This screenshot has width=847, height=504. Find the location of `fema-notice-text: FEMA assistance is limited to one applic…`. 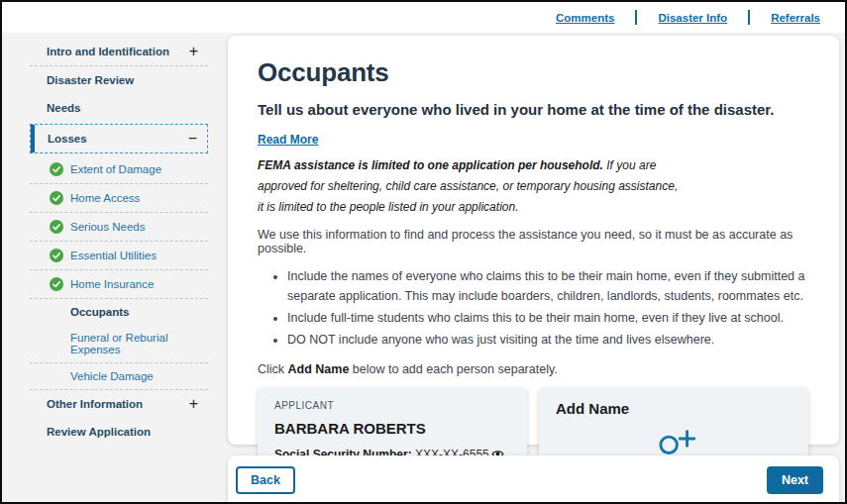

fema-notice-text: FEMA assistance is limited to one applic… is located at coordinates (533, 186).